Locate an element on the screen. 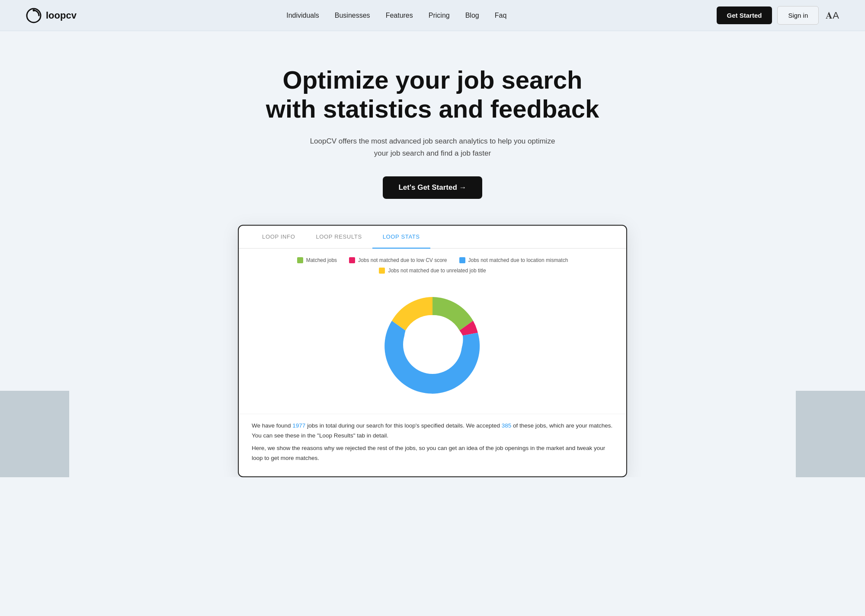 This screenshot has width=865, height=616. legend-matched: Matched jobs is located at coordinates (317, 260).